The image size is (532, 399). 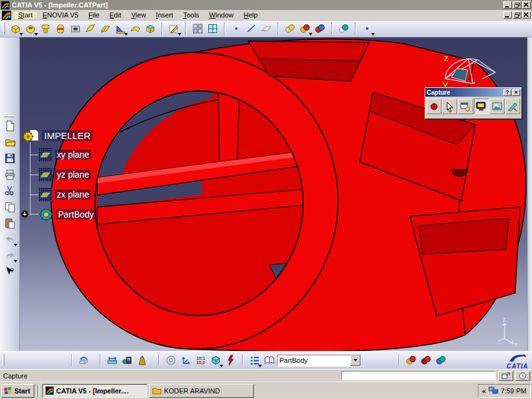 I want to click on shaft-button, so click(x=46, y=29).